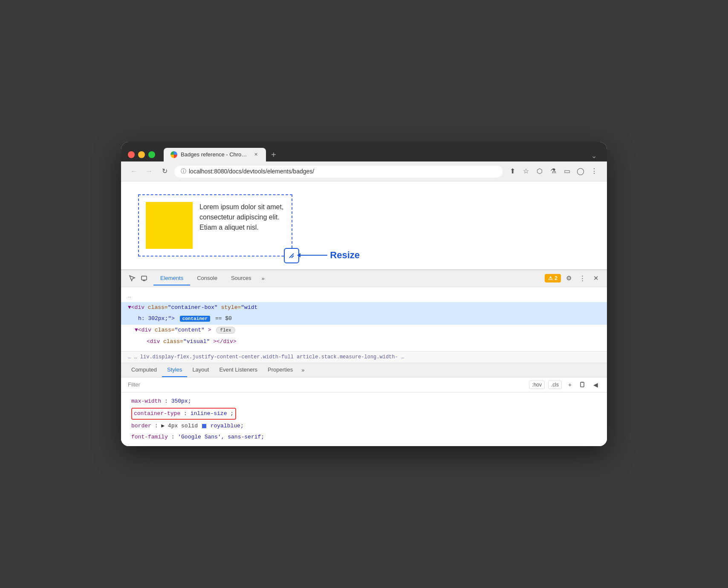  Describe the element at coordinates (215, 154) in the screenshot. I see `tab-title: Badges reference - Chrome De` at that location.